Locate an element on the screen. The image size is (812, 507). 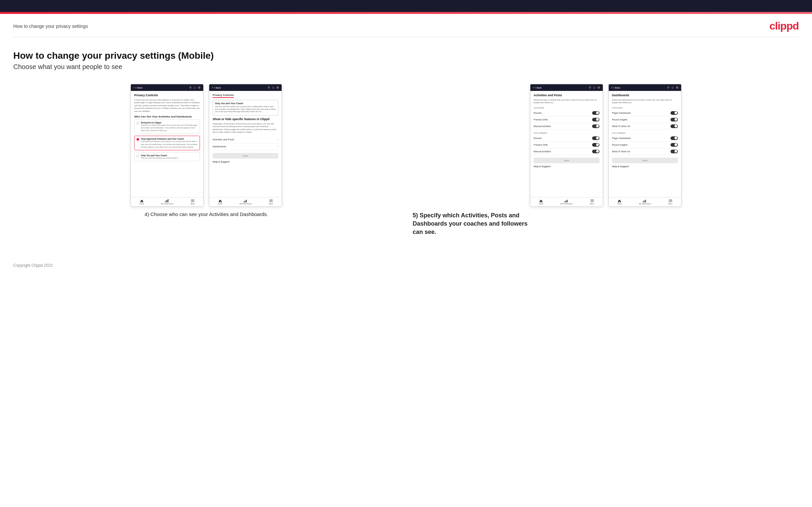
settings-icon-4: ⚙ is located at coordinates (677, 88).